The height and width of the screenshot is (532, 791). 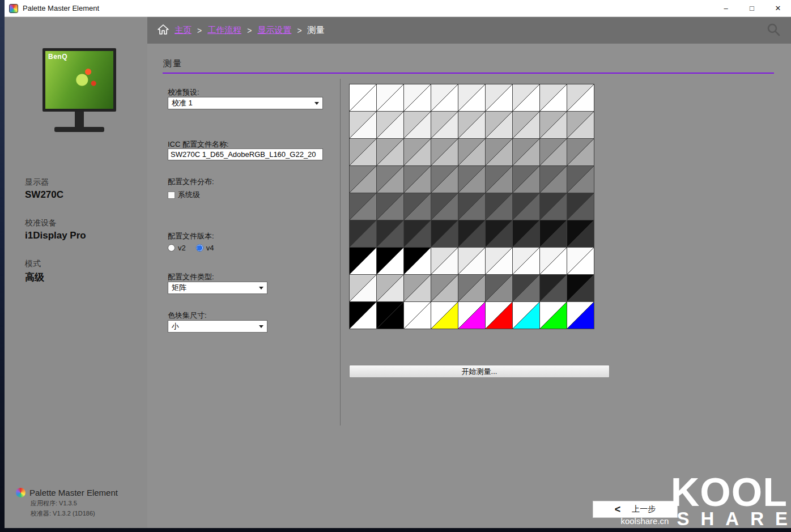 I want to click on system-level-label: 系统级, so click(x=189, y=195).